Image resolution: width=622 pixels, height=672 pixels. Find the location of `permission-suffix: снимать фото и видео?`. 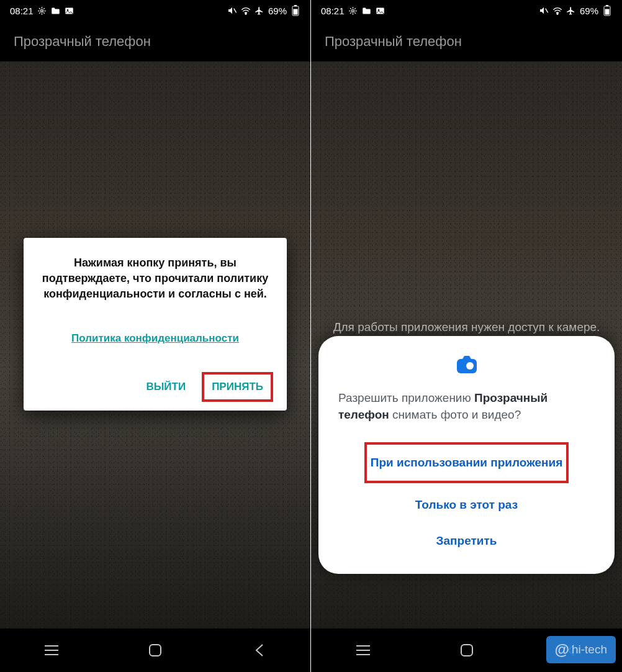

permission-suffix: снимать фото и видео? is located at coordinates (455, 415).